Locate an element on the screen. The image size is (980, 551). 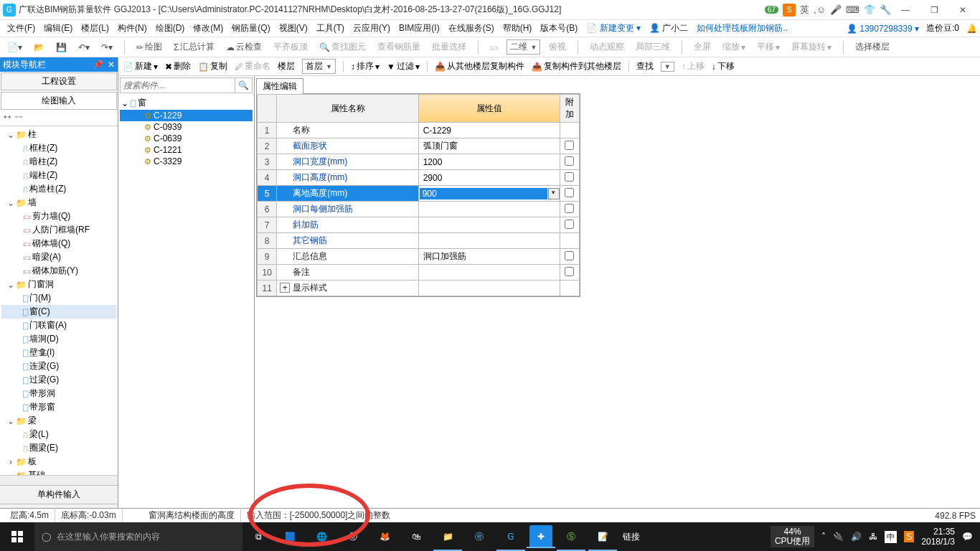
floor-combo: 首层▼ is located at coordinates (319, 66).